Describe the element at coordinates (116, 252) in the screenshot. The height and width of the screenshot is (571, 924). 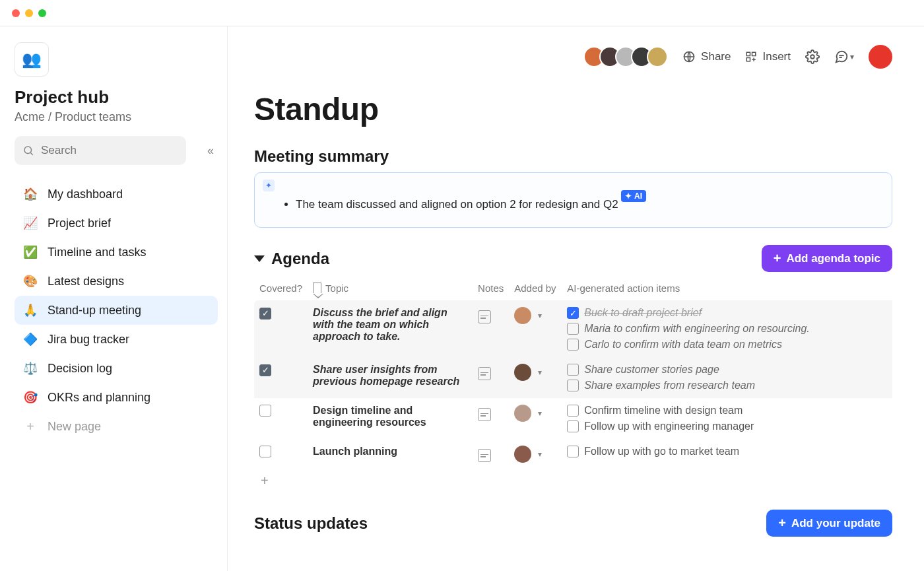
I see `sidebar-item-timeline-and-tasks: ✅Timeline and tasks` at that location.